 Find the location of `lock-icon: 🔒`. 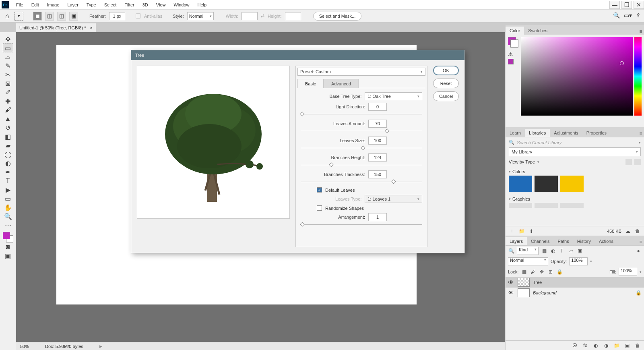

lock-icon: 🔒 is located at coordinates (638, 293).